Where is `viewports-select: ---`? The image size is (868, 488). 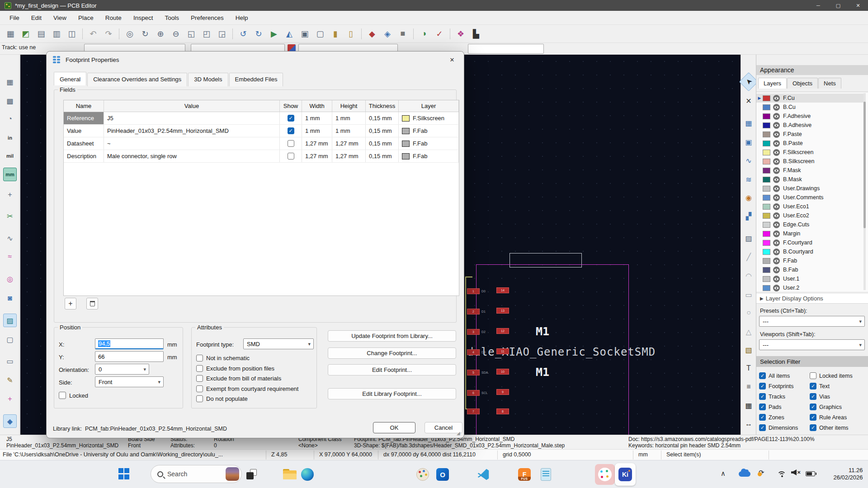
viewports-select: --- is located at coordinates (812, 345).